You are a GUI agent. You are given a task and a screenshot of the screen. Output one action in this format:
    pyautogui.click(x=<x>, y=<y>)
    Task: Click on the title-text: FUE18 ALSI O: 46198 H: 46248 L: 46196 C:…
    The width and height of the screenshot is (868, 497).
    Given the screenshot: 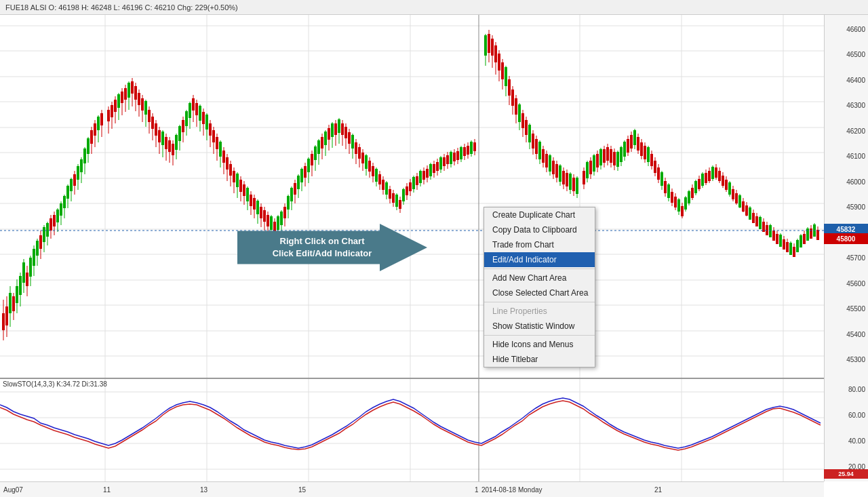 What is the action you would take?
    pyautogui.click(x=122, y=7)
    